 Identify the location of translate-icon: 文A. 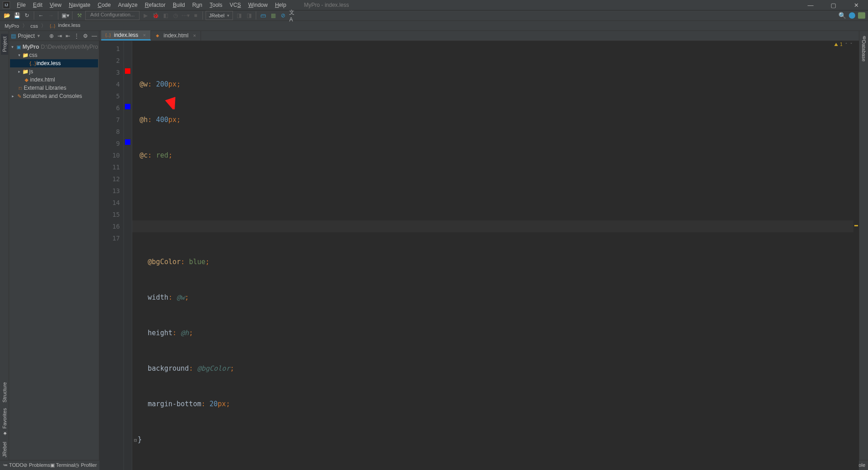
(293, 15).